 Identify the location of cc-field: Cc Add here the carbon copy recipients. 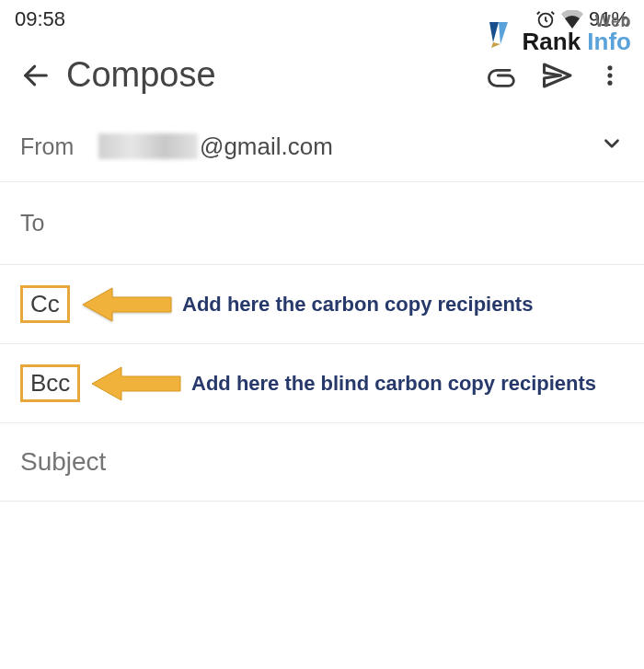
(322, 305).